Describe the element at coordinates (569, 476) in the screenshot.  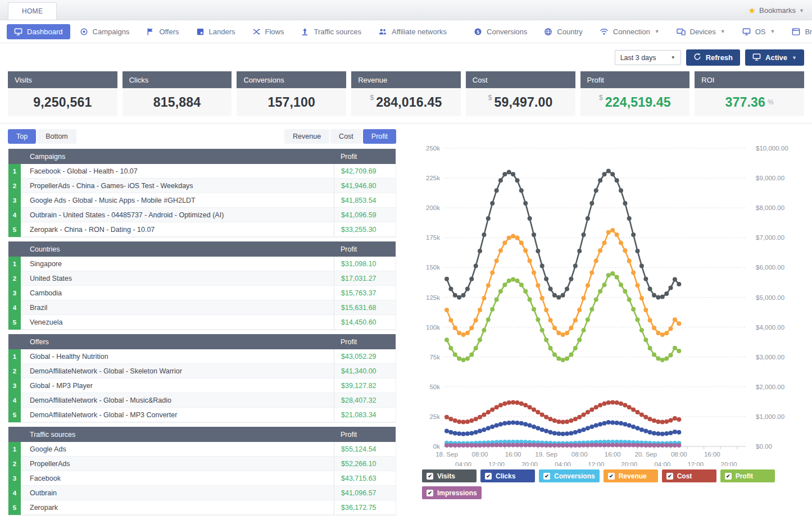
I see `legend-item-conversions: ✔ Conversions` at that location.